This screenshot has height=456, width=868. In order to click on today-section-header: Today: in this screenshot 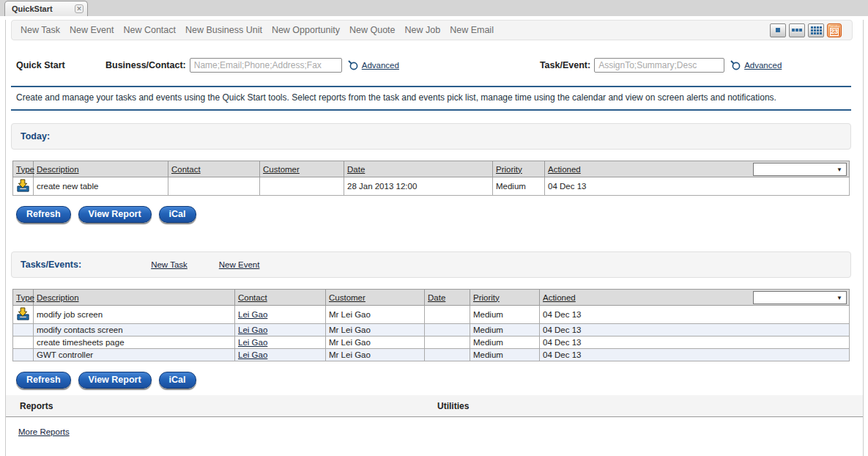, I will do `click(431, 136)`.